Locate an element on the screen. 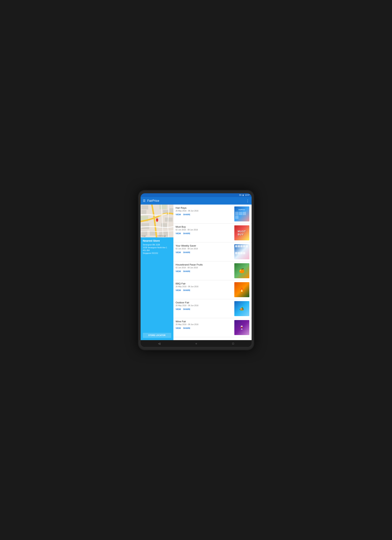  time-display: 12:07 is located at coordinates (247, 195).